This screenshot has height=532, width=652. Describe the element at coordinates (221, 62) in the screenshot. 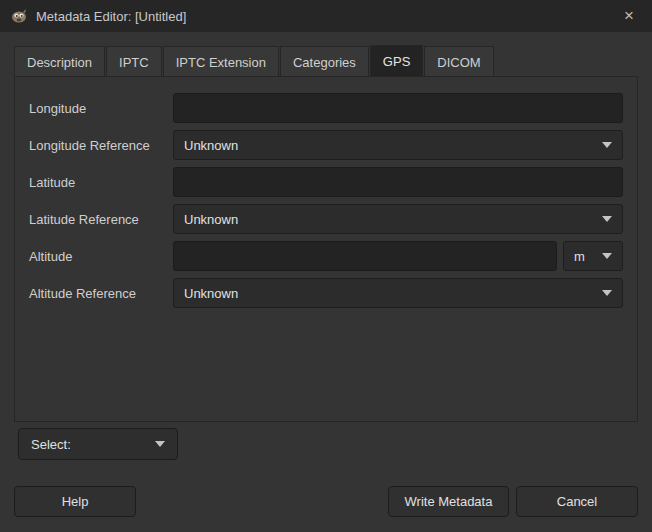

I see `tab-iptc-extension: IPTC Extension` at that location.